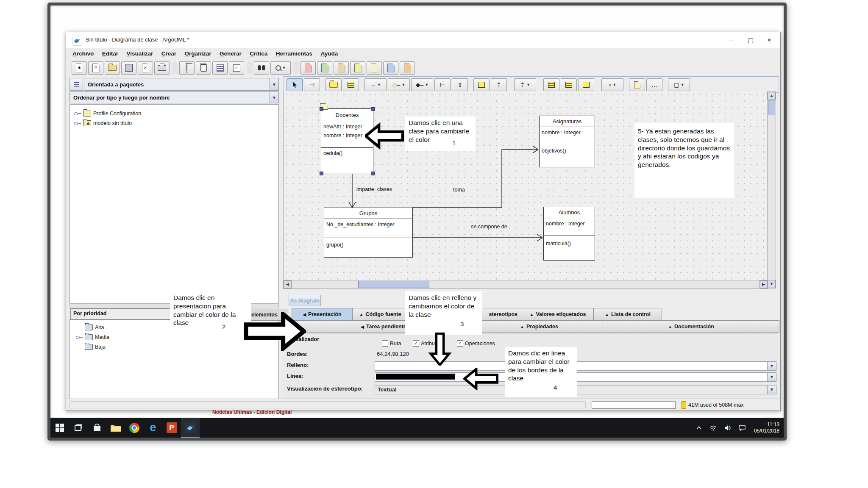  Describe the element at coordinates (771, 96) in the screenshot. I see `scroll-up-icon: ▲` at that location.